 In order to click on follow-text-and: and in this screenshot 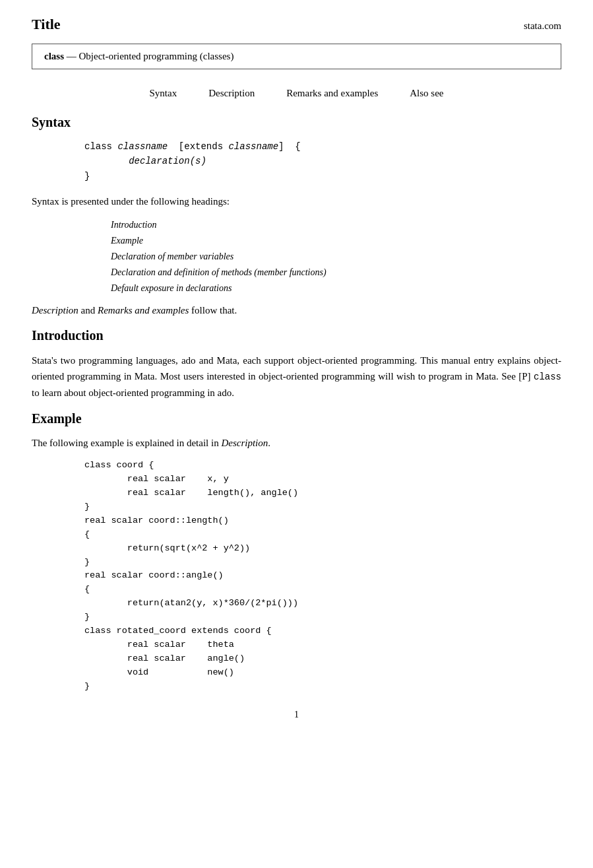, I will do `click(88, 310)`.